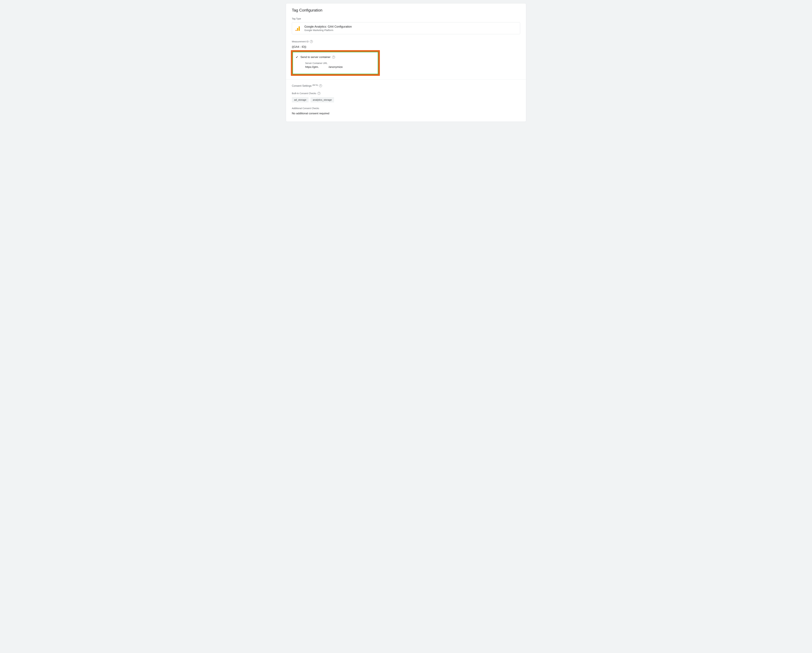 The width and height of the screenshot is (812, 653). I want to click on consent-settings-title: Consent Settings (BETA) ?, so click(406, 86).